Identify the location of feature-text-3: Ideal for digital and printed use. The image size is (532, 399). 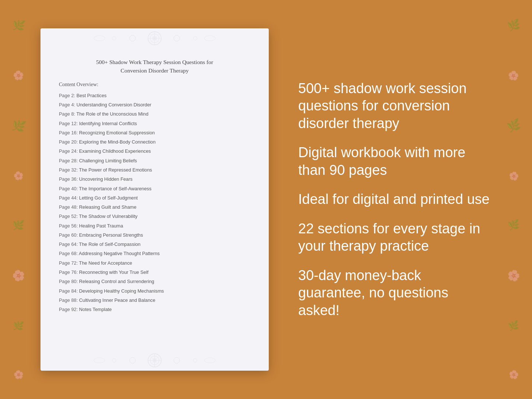
(395, 200).